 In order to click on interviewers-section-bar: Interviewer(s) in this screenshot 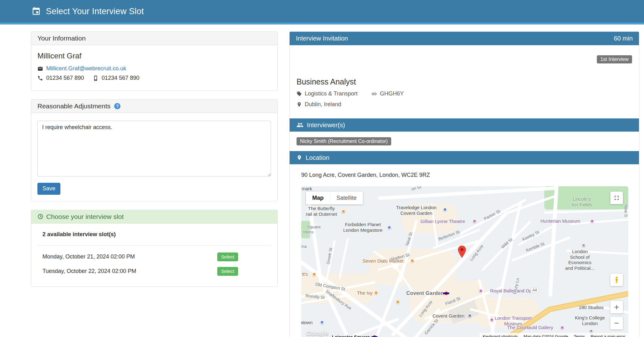, I will do `click(464, 125)`.